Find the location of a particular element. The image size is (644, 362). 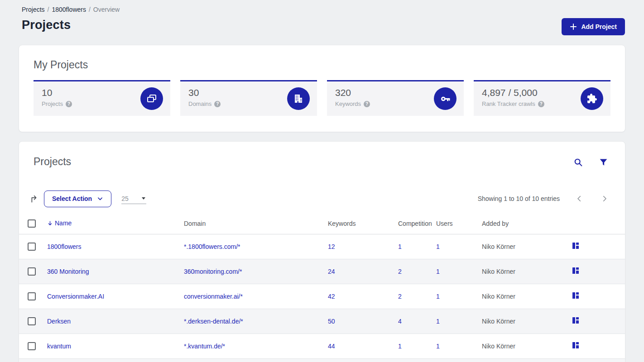

column-header-name: Name is located at coordinates (63, 223).